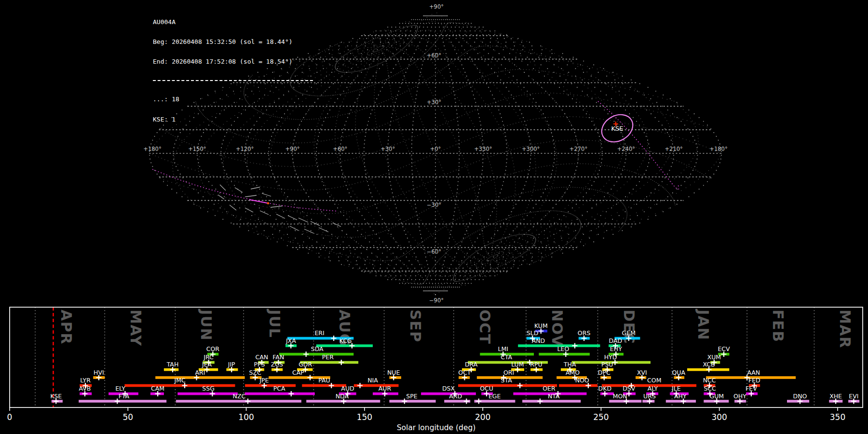  What do you see at coordinates (579, 149) in the screenshot?
I see `longitude-label: +270°` at bounding box center [579, 149].